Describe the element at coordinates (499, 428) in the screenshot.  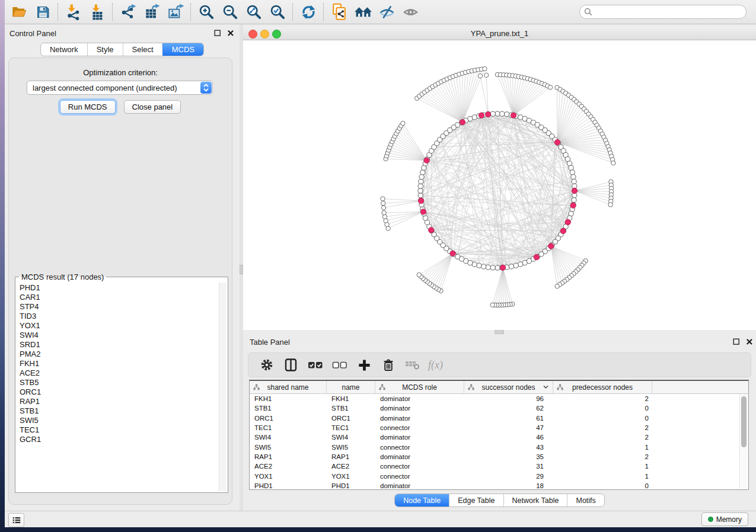
I see `table-row: TEC1TEC1connector472` at that location.